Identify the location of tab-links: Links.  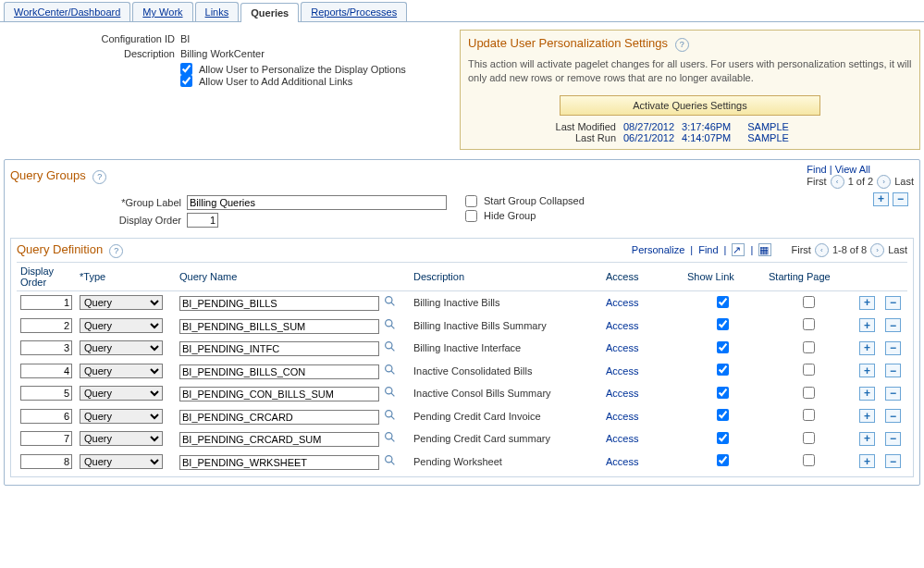
(217, 11).